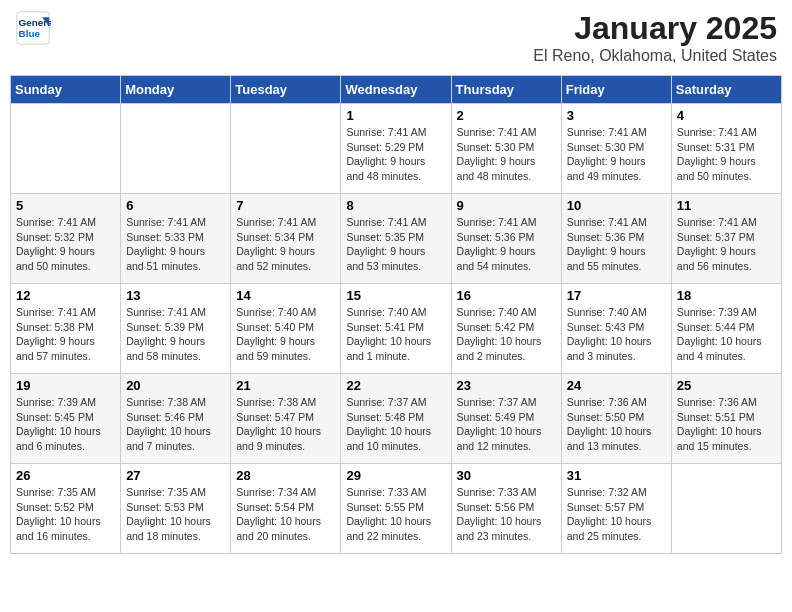  What do you see at coordinates (176, 239) in the screenshot?
I see `calendar-cell: 6Sunrise: 7:41 AM Sunset: 5:33 PM Daylig…` at bounding box center [176, 239].